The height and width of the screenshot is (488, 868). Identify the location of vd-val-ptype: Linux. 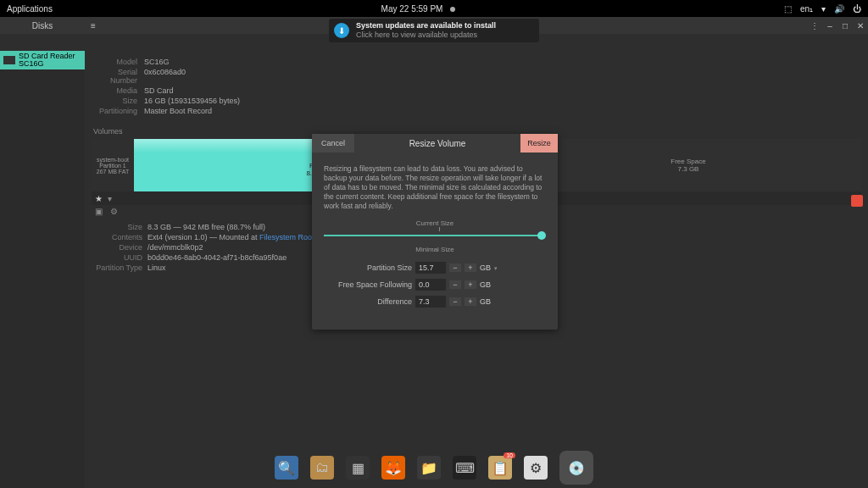
(157, 268).